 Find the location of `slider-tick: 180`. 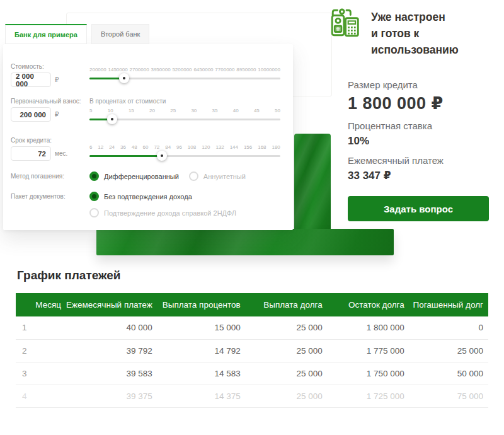

slider-tick: 180 is located at coordinates (276, 148).